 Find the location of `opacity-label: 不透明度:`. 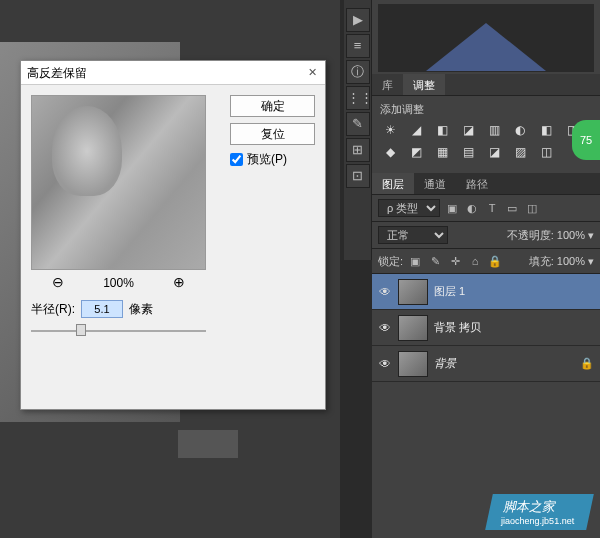

opacity-label: 不透明度: is located at coordinates (530, 235).